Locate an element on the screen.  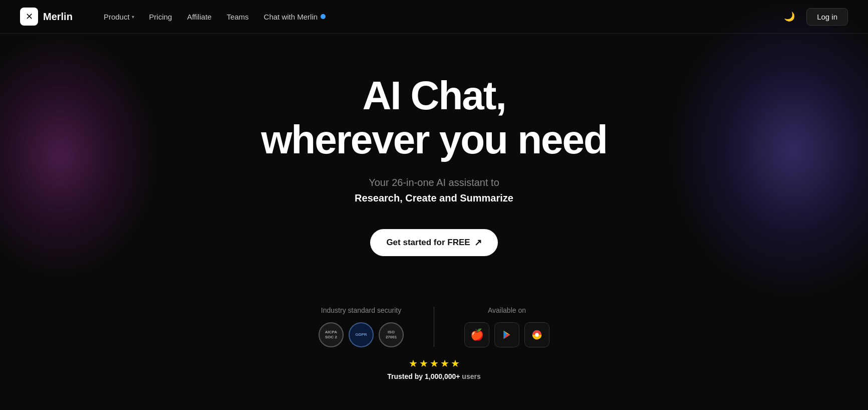
extension-button is located at coordinates (537, 335).